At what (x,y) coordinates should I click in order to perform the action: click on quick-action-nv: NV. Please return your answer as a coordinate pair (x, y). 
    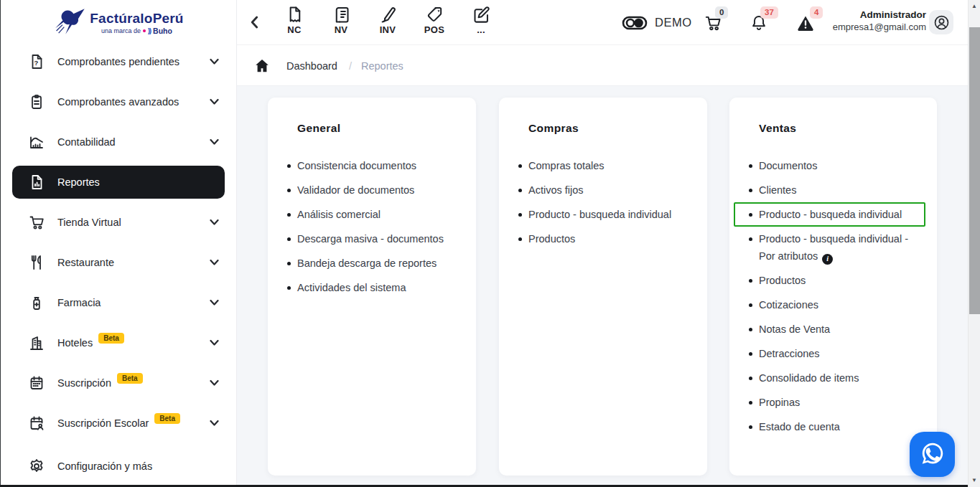
    Looking at the image, I should click on (341, 20).